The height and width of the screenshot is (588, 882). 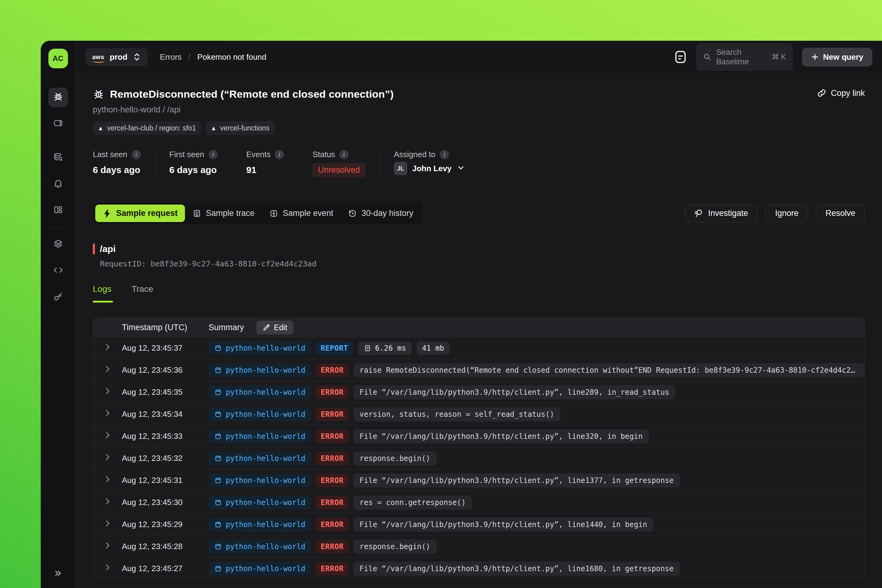 I want to click on sidebar-item-dashboard, so click(x=58, y=210).